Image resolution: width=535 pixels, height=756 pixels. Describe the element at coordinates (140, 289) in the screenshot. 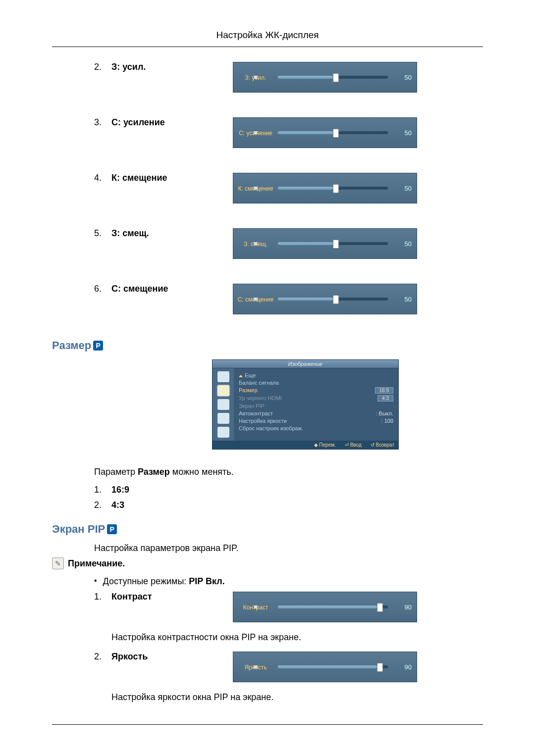

I see `item-label: С: смещение` at that location.